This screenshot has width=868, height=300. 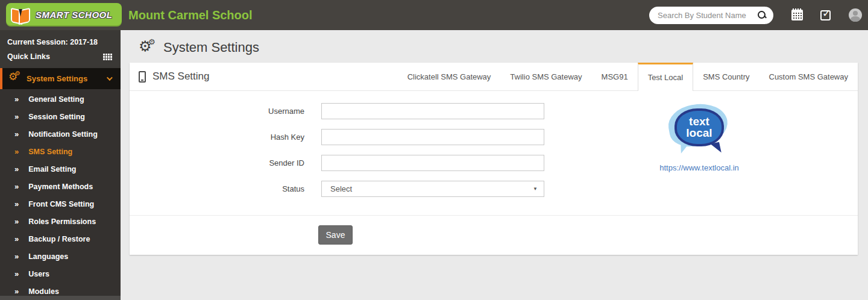 What do you see at coordinates (756, 15) in the screenshot?
I see `header-actions` at bounding box center [756, 15].